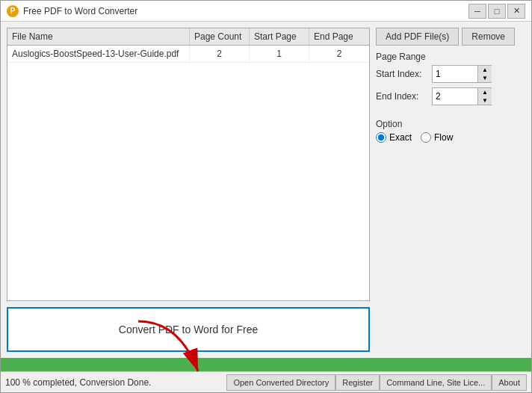 This screenshot has height=393, width=532. Describe the element at coordinates (266, 11) in the screenshot. I see `title-bar: P Free PDF to Word Converter ─ □ ✕` at that location.